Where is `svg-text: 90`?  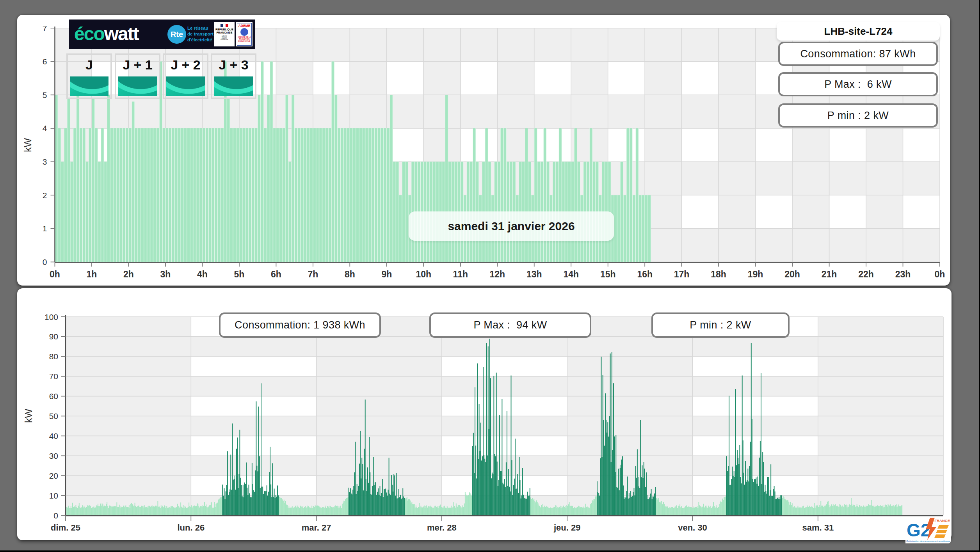
svg-text: 90 is located at coordinates (54, 336).